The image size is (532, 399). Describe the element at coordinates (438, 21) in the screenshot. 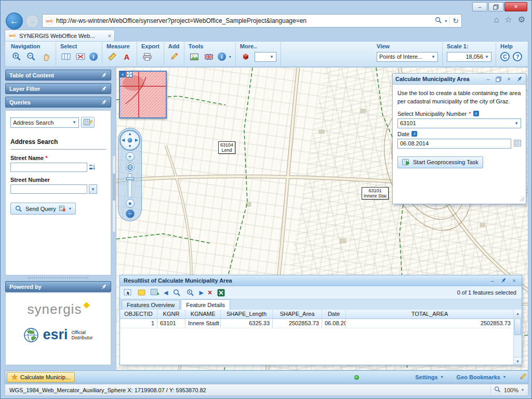

I see `search-icon` at that location.